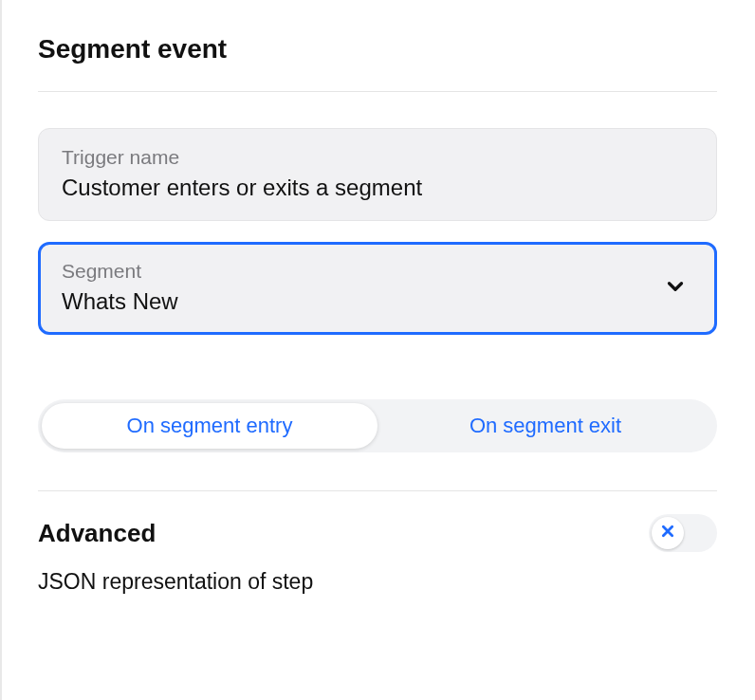  I want to click on segment-direction-toggle: On segment entry On segment exit, so click(378, 426).